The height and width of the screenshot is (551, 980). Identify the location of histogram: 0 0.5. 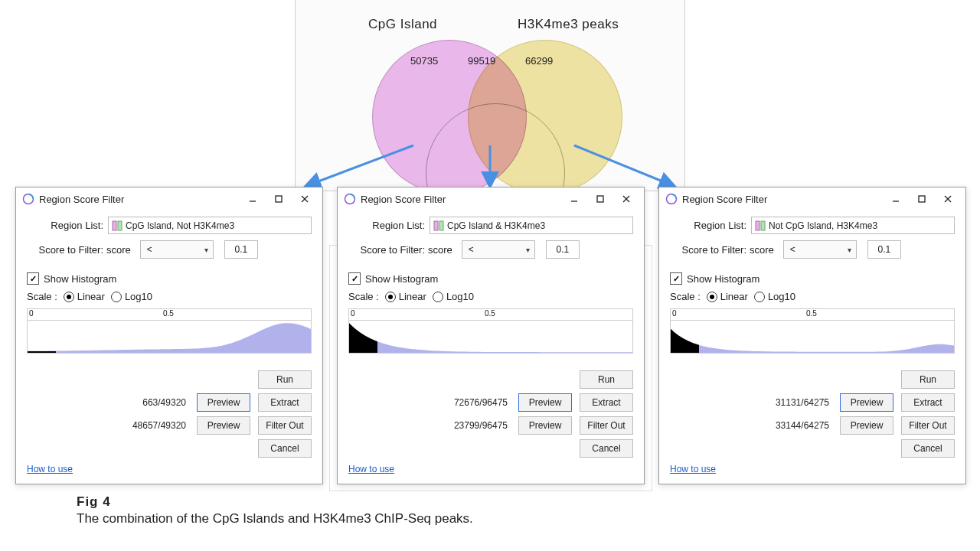
(491, 331).